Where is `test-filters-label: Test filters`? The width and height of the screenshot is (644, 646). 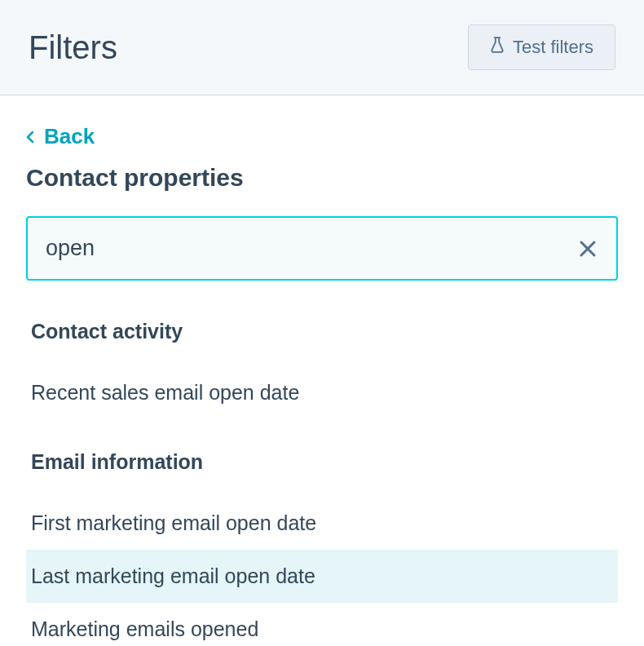 test-filters-label: Test filters is located at coordinates (553, 47).